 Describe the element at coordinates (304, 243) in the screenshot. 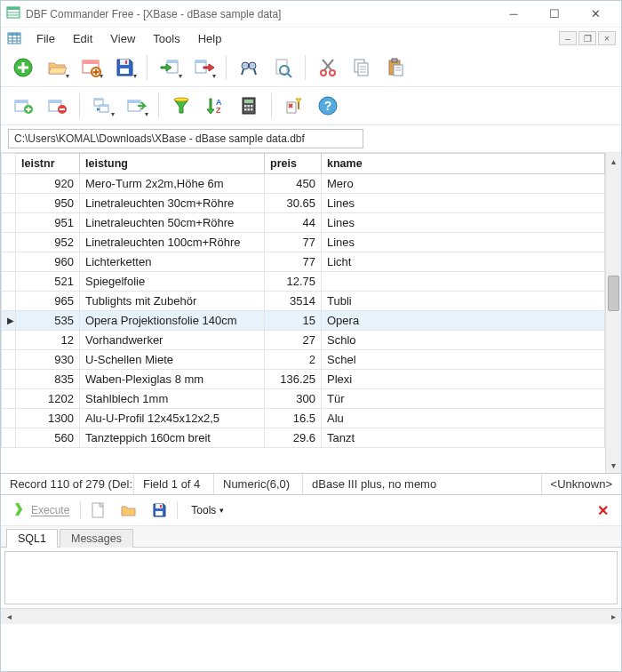

I see `table-row: 952Linetraleuchten 100cm+Röhre77Lines` at that location.